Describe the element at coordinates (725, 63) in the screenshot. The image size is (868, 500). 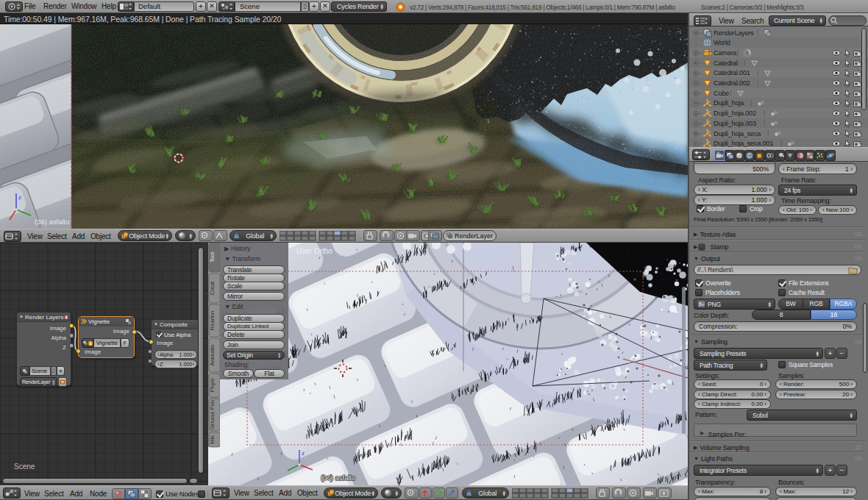
I see `svg-text: Catedral` at that location.